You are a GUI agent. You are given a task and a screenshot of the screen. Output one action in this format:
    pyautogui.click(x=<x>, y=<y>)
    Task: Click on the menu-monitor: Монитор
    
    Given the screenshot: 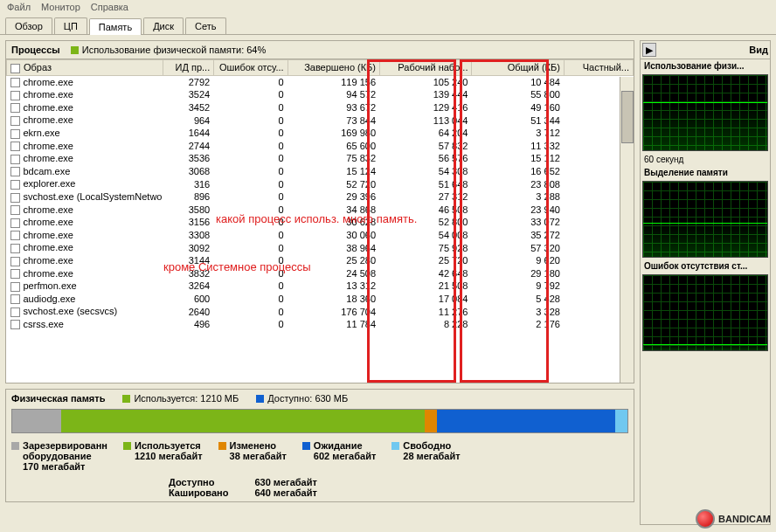 What is the action you would take?
    pyautogui.click(x=61, y=7)
    